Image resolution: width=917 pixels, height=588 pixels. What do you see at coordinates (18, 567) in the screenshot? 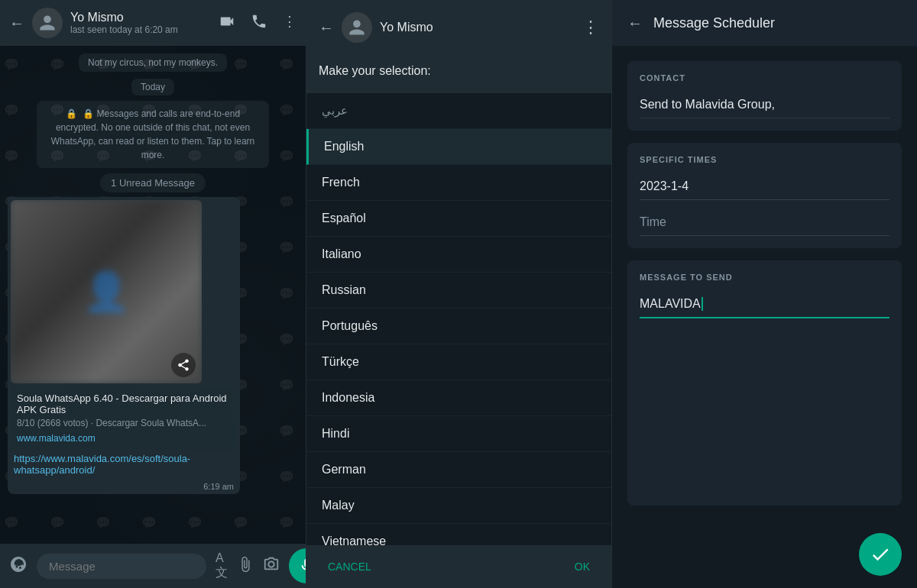
I see `emoji-icon` at bounding box center [18, 567].